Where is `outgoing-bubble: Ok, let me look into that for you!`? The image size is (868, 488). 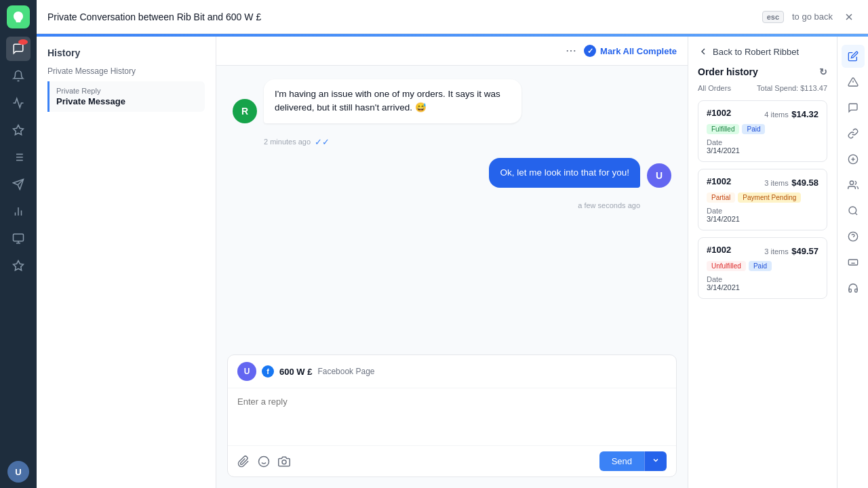
outgoing-bubble: Ok, let me look into that for you! is located at coordinates (564, 173).